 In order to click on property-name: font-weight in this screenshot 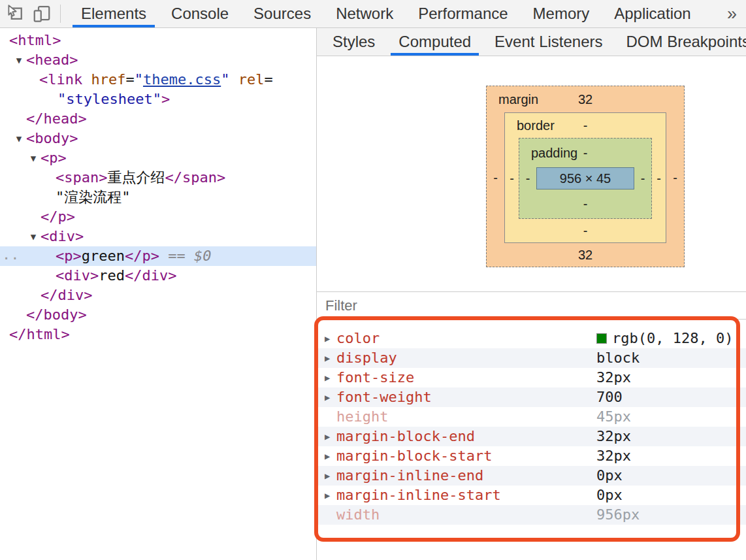, I will do `click(384, 397)`.